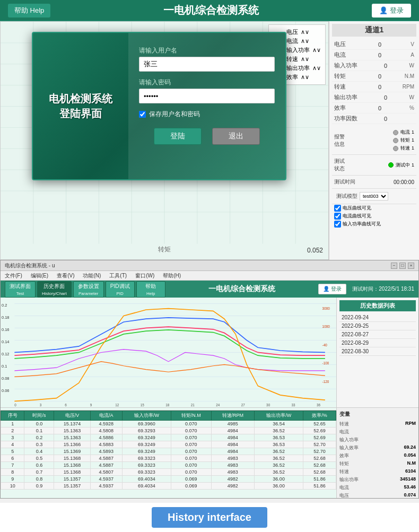  I want to click on modal-exit-button: 退出, so click(236, 136).